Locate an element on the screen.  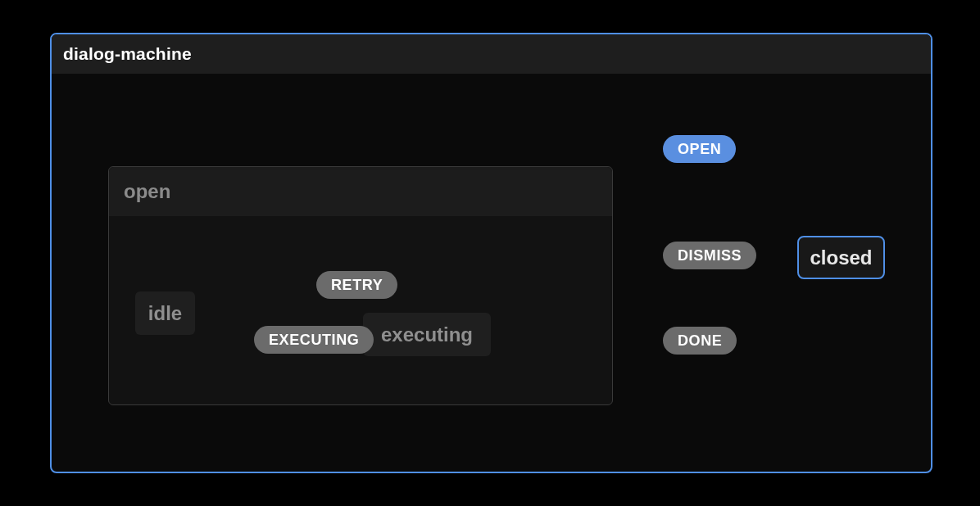
state-idle-label: idle is located at coordinates (166, 314).